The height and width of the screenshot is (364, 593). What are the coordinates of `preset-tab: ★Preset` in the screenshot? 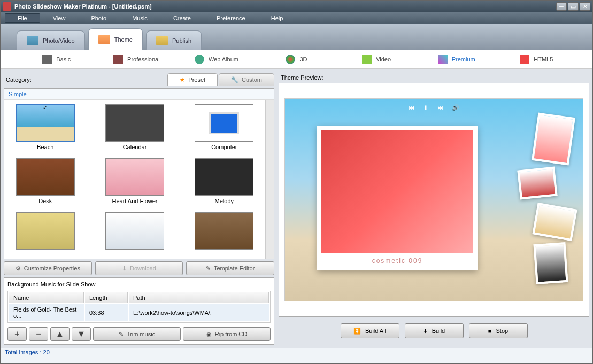 It's located at (192, 80).